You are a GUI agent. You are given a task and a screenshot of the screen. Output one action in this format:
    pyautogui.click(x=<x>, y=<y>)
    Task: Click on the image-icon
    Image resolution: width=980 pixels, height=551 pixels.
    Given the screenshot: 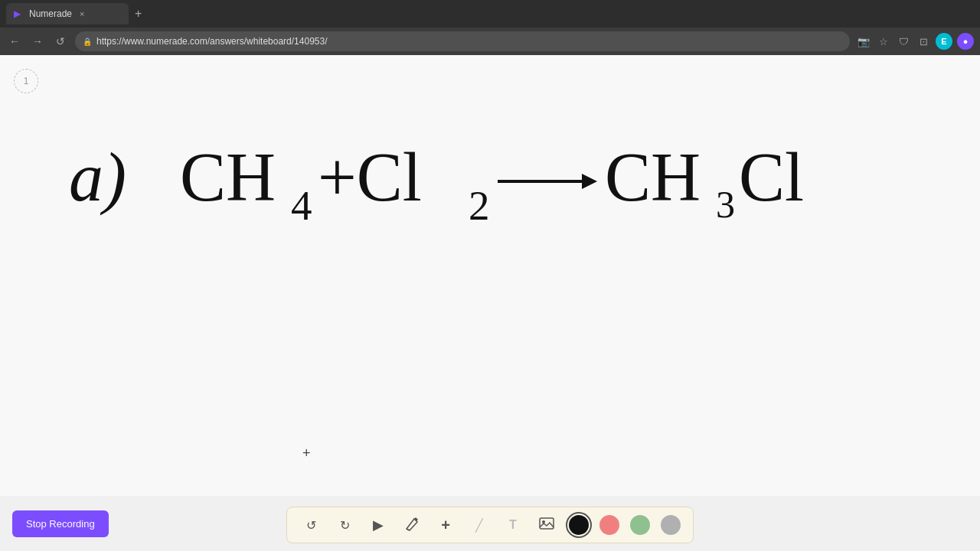 What is the action you would take?
    pyautogui.click(x=547, y=525)
    